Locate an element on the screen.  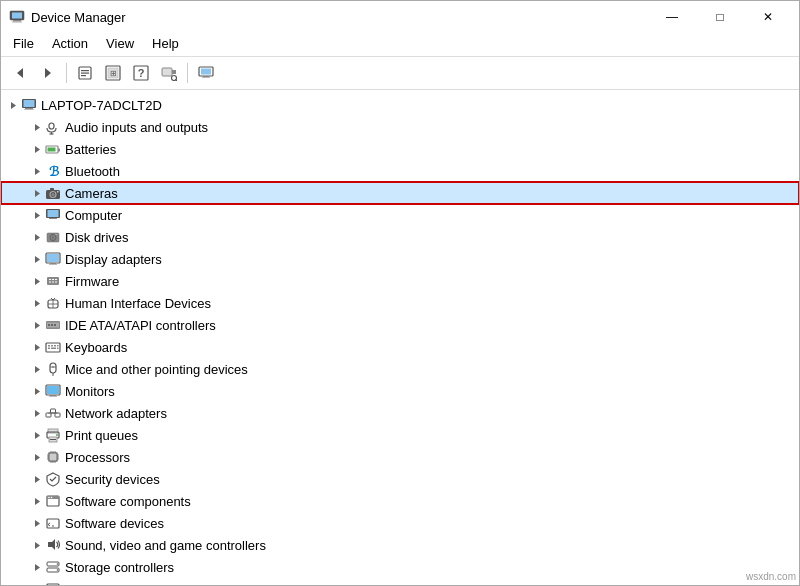
system-icon is located at coordinates (53, 583).